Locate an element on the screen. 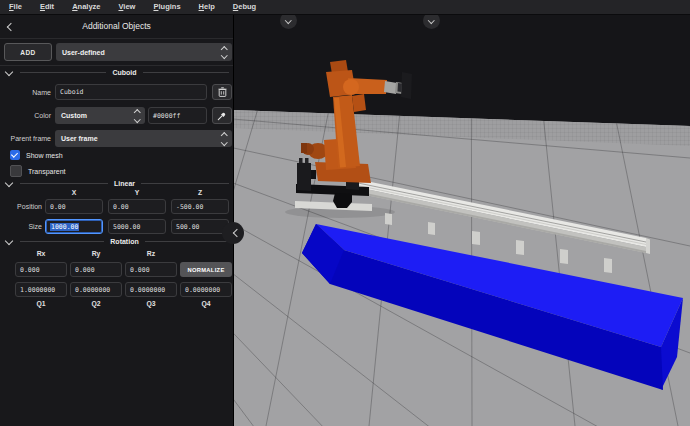 The image size is (690, 426). color-hex-input: #0000ff is located at coordinates (178, 116).